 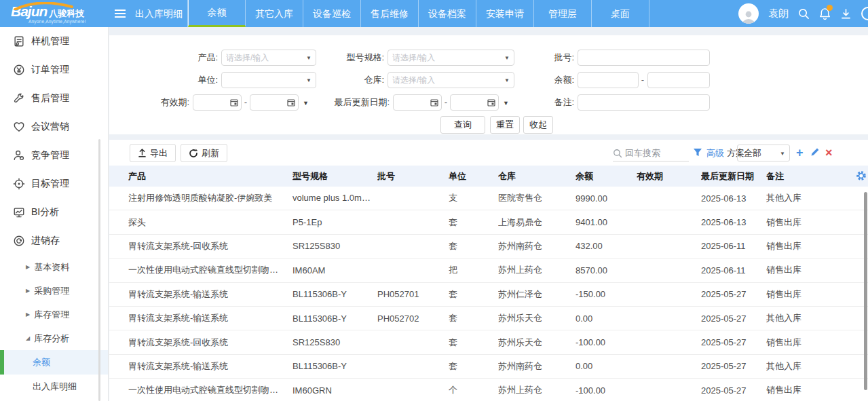 I want to click on cell-updated: 2025-05-27, so click(x=734, y=319).